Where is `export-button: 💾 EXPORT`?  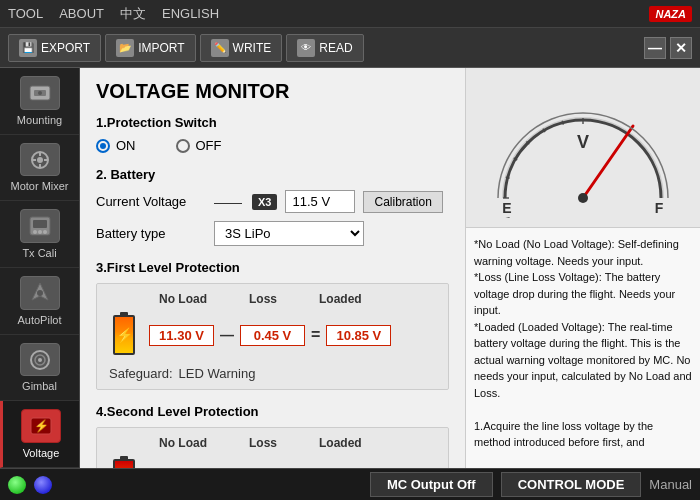
export-button: 💾 EXPORT is located at coordinates (54, 48).